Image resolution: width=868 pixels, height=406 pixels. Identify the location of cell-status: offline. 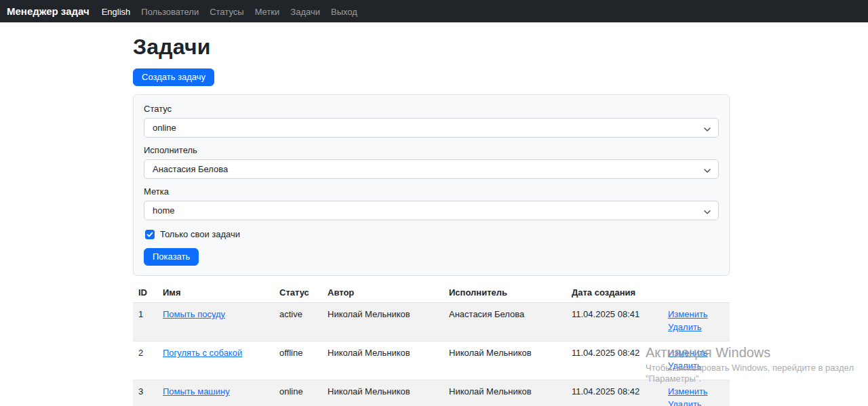
(298, 361).